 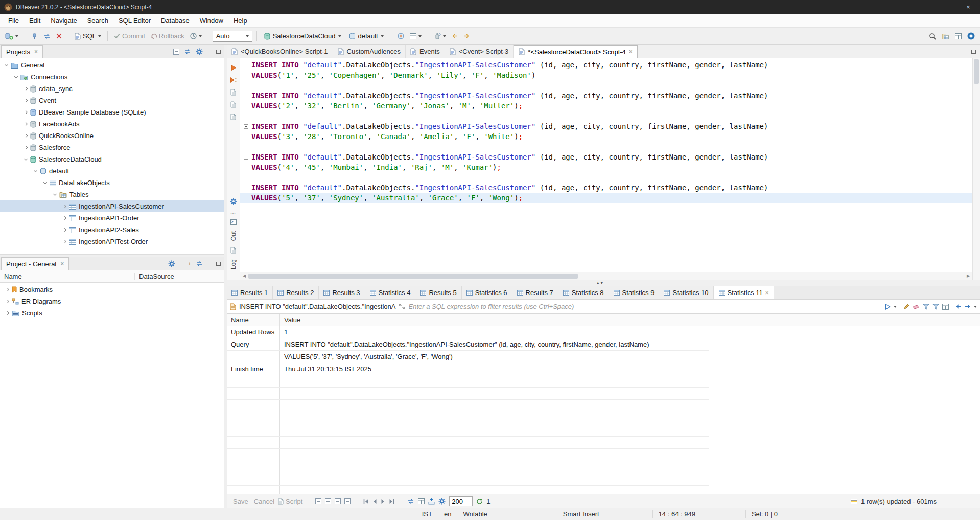 What do you see at coordinates (181, 264) in the screenshot?
I see `collapse-icon: −` at bounding box center [181, 264].